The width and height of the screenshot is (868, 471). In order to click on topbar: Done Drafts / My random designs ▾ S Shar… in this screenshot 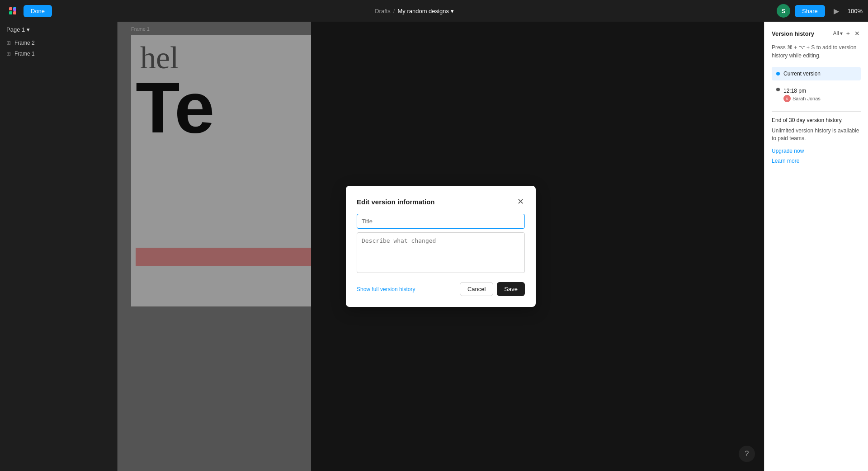, I will do `click(434, 11)`.